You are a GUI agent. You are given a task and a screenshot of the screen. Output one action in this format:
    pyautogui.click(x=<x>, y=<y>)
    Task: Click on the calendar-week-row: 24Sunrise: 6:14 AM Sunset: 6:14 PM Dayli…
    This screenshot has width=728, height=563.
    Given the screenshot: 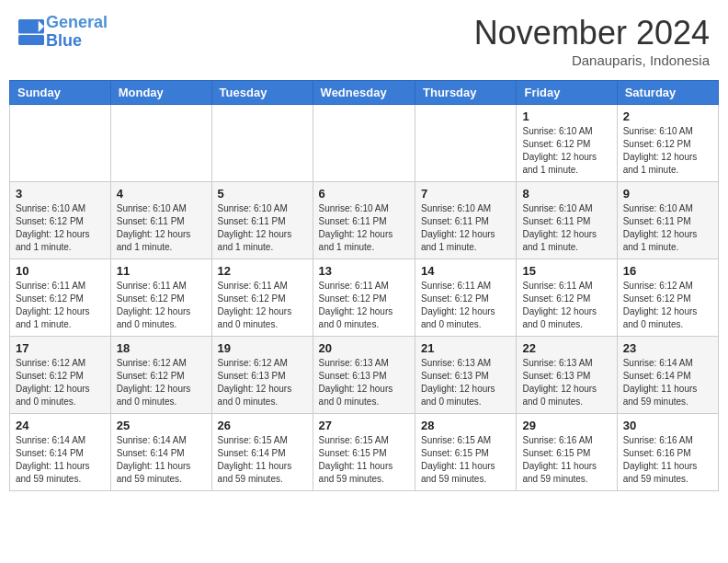 What is the action you would take?
    pyautogui.click(x=364, y=453)
    